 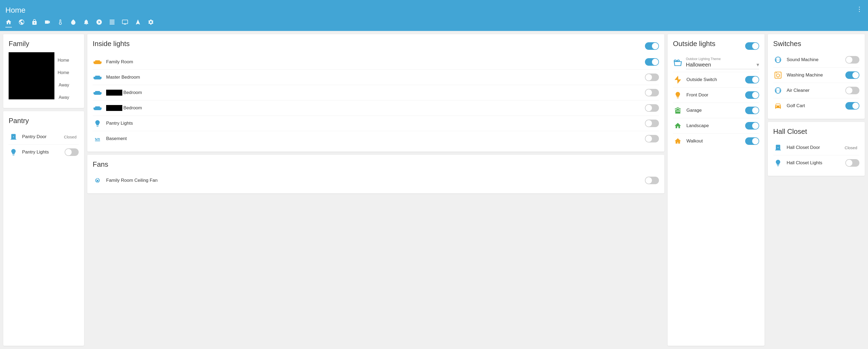 What do you see at coordinates (112, 22) in the screenshot?
I see `blinds-nav-icon` at bounding box center [112, 22].